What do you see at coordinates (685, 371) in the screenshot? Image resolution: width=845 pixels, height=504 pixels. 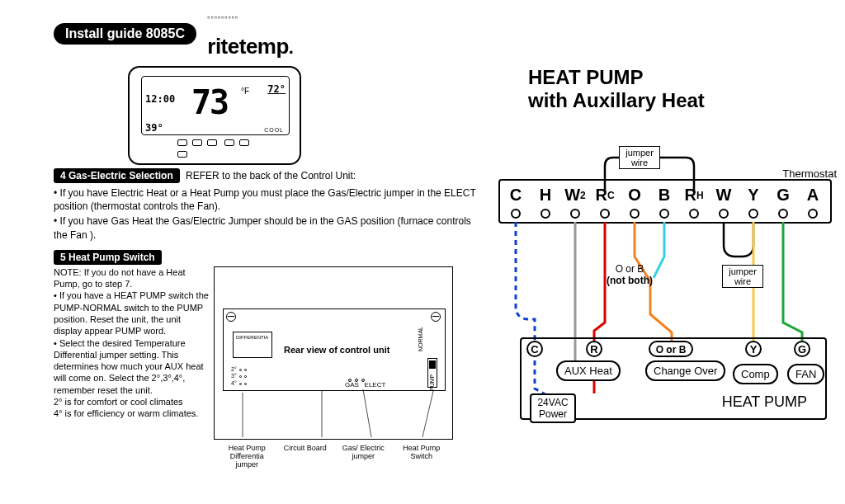 I see `bubble-change-over: Change Over` at bounding box center [685, 371].